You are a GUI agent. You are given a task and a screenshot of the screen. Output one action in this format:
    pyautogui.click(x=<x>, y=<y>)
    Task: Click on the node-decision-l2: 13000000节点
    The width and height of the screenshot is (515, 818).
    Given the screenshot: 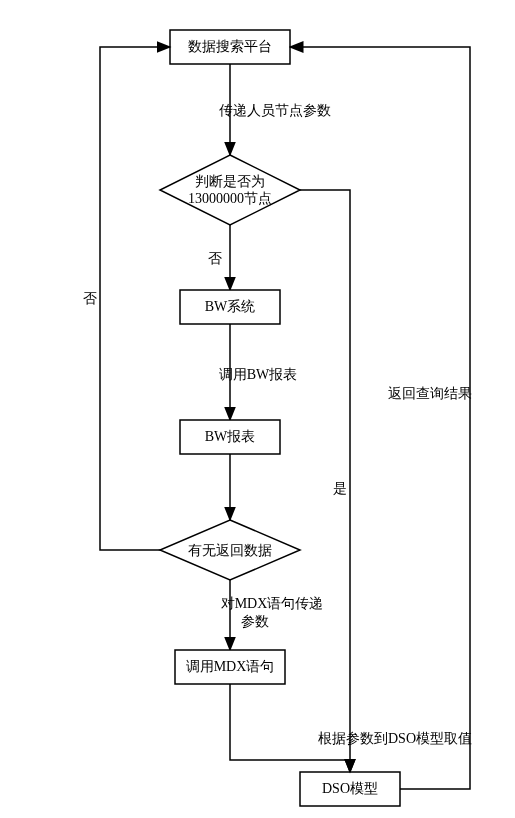 What is the action you would take?
    pyautogui.click(x=230, y=198)
    